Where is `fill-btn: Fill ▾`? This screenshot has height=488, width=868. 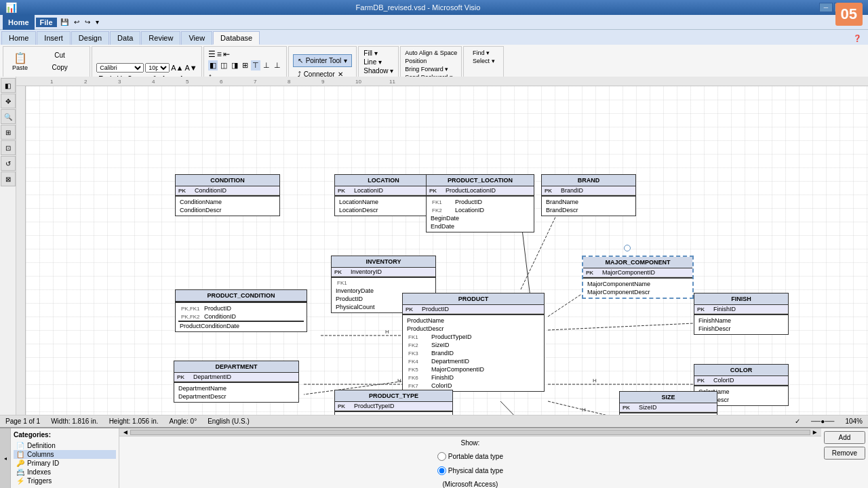
fill-btn: Fill ▾ is located at coordinates (370, 53).